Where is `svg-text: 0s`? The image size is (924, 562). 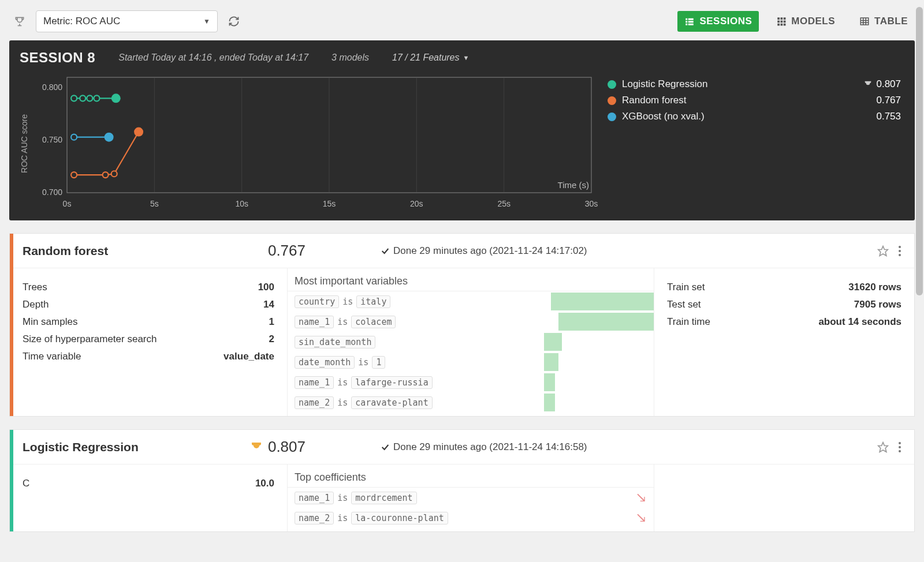
svg-text: 0s is located at coordinates (67, 204).